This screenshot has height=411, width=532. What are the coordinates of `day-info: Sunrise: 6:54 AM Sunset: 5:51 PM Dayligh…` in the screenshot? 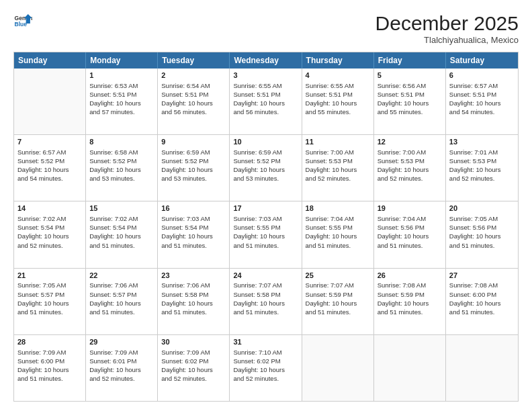 It's located at (193, 99).